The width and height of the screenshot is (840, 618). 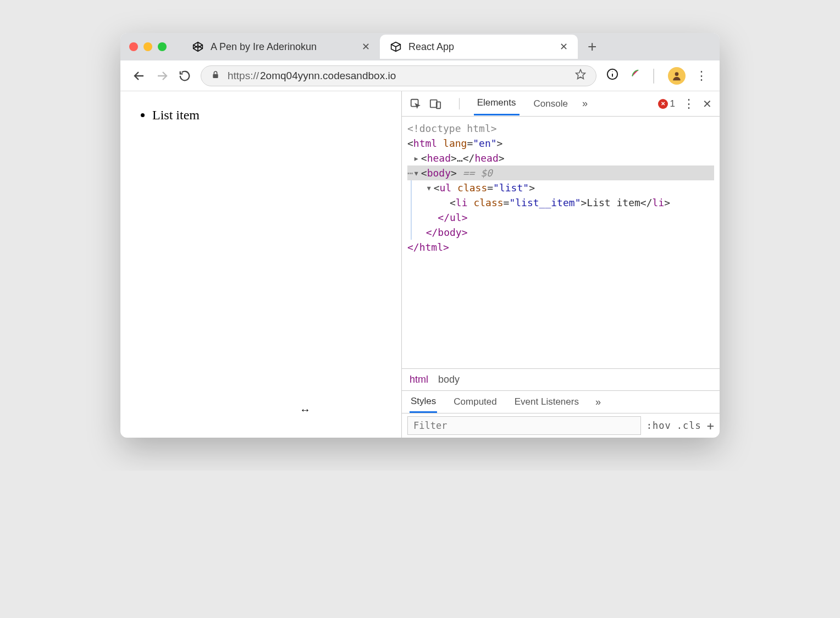 I want to click on back-button, so click(x=139, y=76).